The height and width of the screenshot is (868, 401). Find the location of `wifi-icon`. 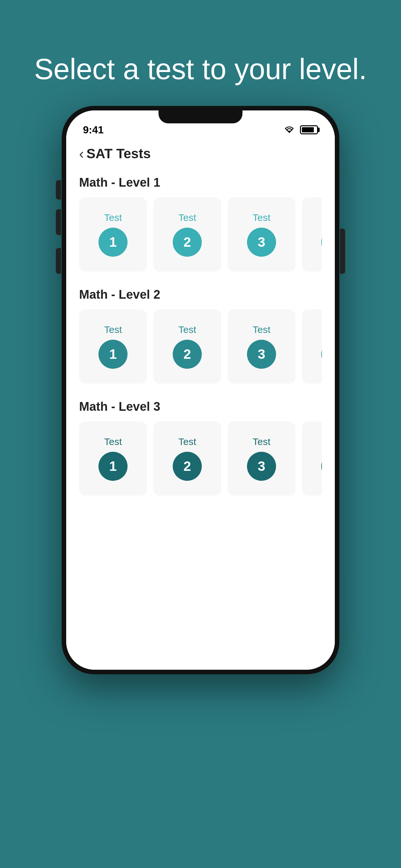

wifi-icon is located at coordinates (289, 130).